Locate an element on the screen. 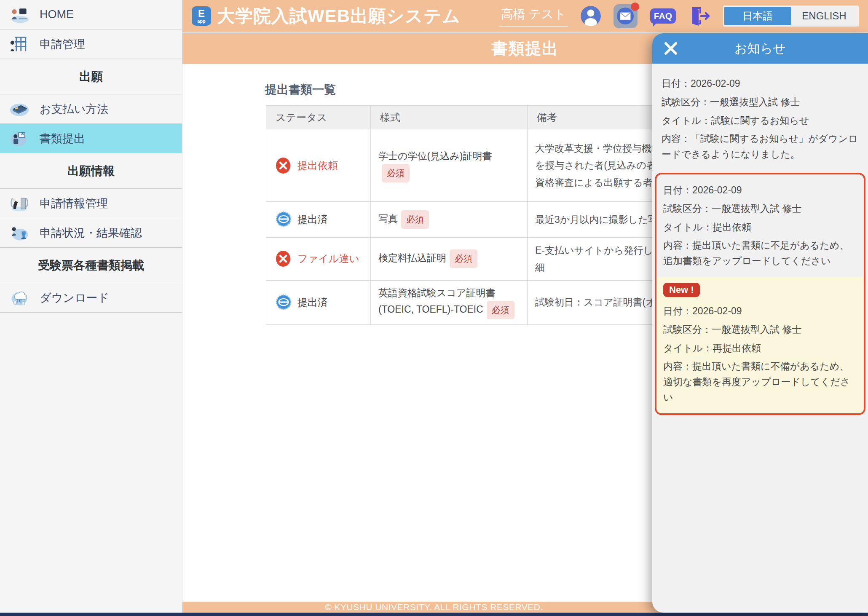 This screenshot has height=616, width=868. new-badge: New ! is located at coordinates (682, 290).